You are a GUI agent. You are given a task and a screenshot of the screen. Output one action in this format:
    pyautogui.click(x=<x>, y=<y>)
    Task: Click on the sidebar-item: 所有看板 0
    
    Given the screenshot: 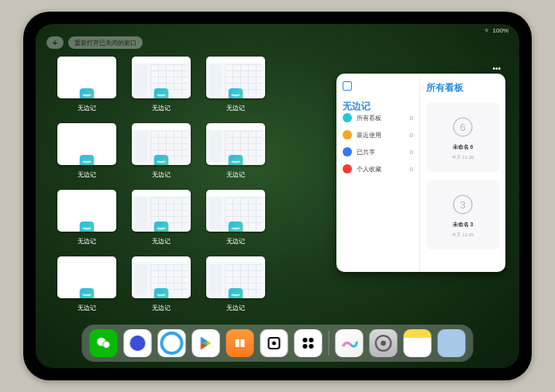 What is the action you would take?
    pyautogui.click(x=378, y=118)
    